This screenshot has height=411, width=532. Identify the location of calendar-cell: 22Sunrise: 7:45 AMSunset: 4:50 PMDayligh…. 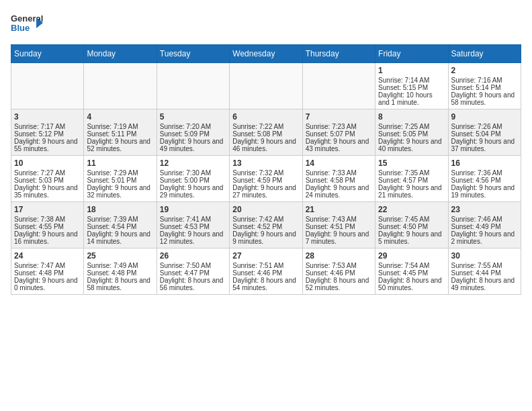
(412, 226).